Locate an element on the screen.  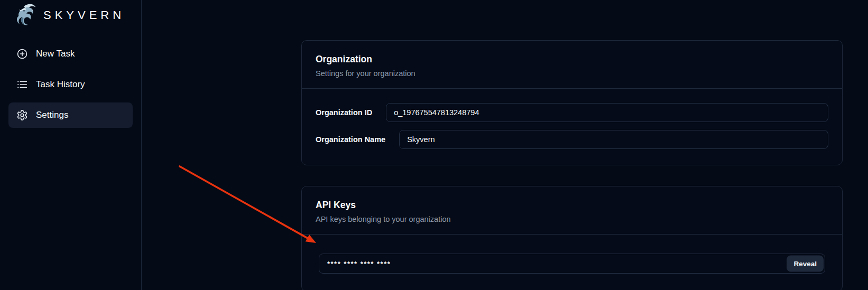
card-subtitle: Settings for your organization is located at coordinates (572, 73).